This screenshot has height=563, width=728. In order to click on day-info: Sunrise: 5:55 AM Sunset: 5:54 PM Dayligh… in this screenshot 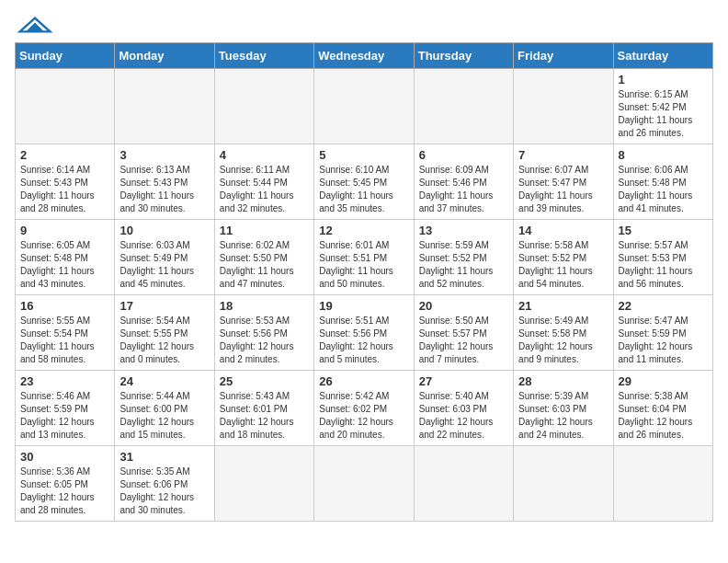, I will do `click(64, 340)`.